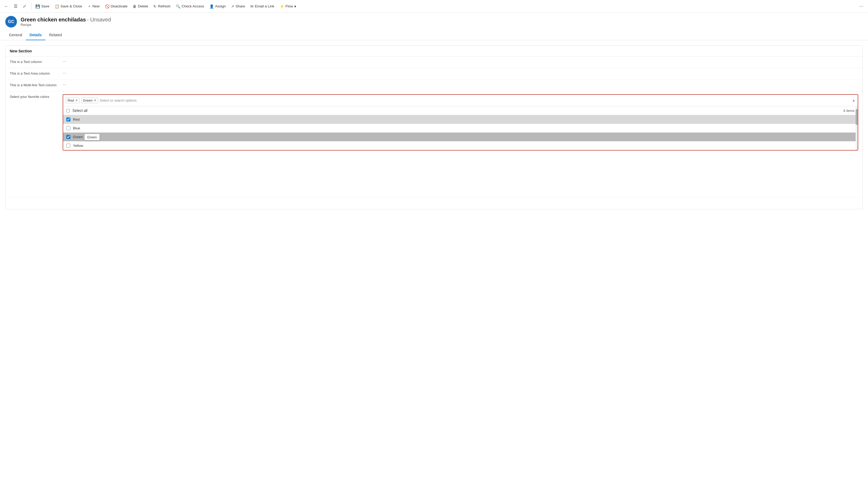  Describe the element at coordinates (460, 119) in the screenshot. I see `option-red: Red` at that location.